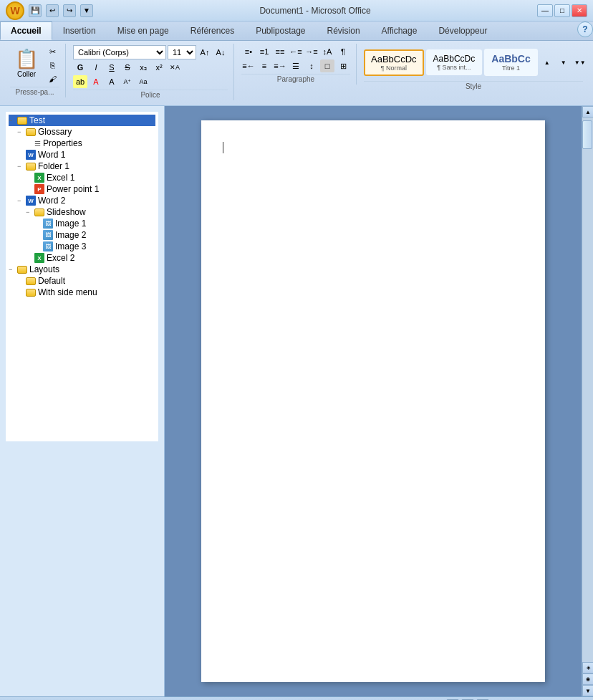 This screenshot has width=593, height=700. I want to click on undo-icon: ↩, so click(52, 11).